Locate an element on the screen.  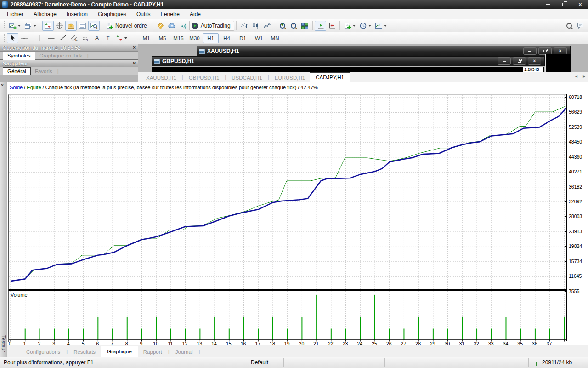
new-chart-button is located at coordinates (15, 26).